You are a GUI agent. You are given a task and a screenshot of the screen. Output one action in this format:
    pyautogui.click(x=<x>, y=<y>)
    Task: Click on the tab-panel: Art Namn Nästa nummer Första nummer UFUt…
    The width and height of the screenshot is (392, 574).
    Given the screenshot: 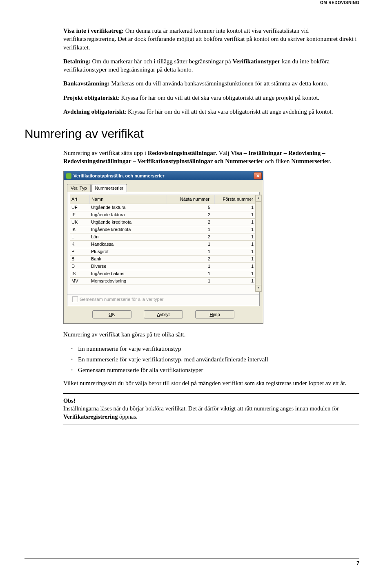 What is the action you would take?
    pyautogui.click(x=163, y=249)
    